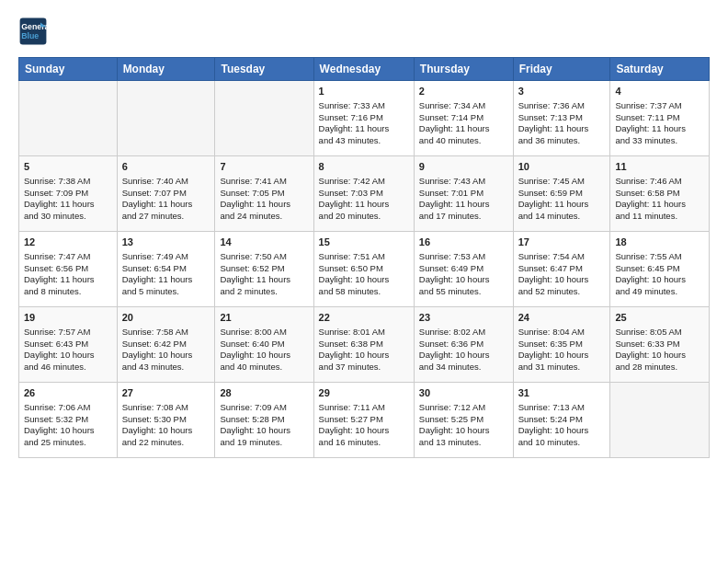 Image resolution: width=728 pixels, height=563 pixels. Describe the element at coordinates (364, 70) in the screenshot. I see `weekday-header-wednesday: Wednesday` at that location.